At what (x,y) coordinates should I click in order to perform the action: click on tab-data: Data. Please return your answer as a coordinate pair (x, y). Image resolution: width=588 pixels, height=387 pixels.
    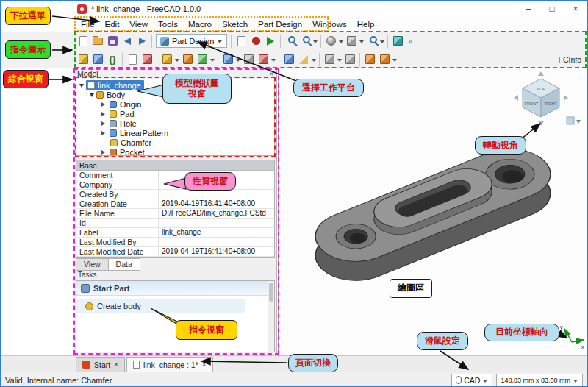
    Looking at the image, I should click on (124, 265).